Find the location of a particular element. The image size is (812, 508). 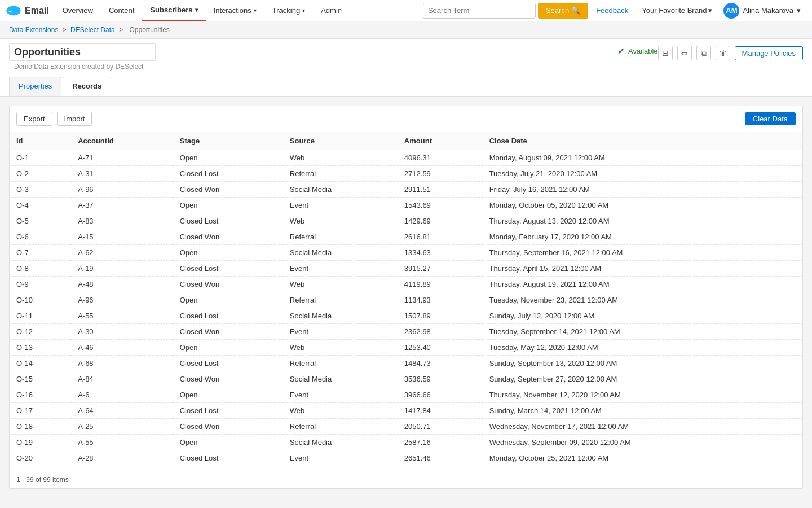

delete-button: 🗑 is located at coordinates (723, 53).